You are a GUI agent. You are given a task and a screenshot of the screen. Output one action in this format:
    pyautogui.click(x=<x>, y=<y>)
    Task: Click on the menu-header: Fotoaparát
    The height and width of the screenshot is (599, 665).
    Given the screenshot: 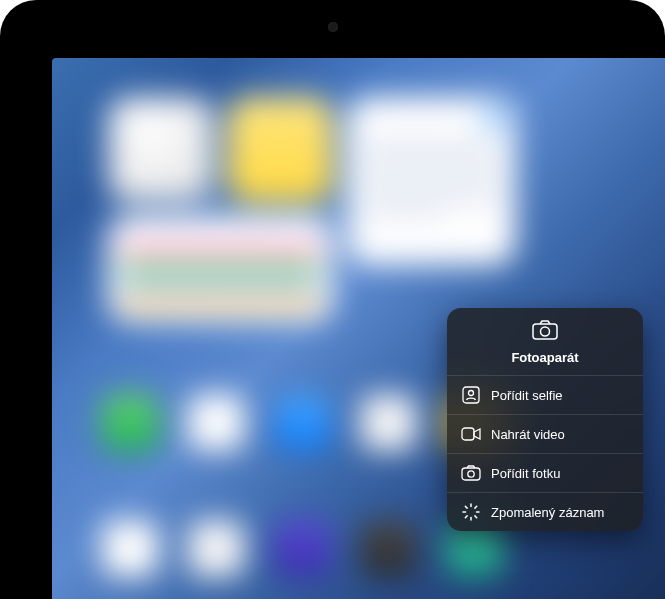 What is the action you would take?
    pyautogui.click(x=545, y=342)
    